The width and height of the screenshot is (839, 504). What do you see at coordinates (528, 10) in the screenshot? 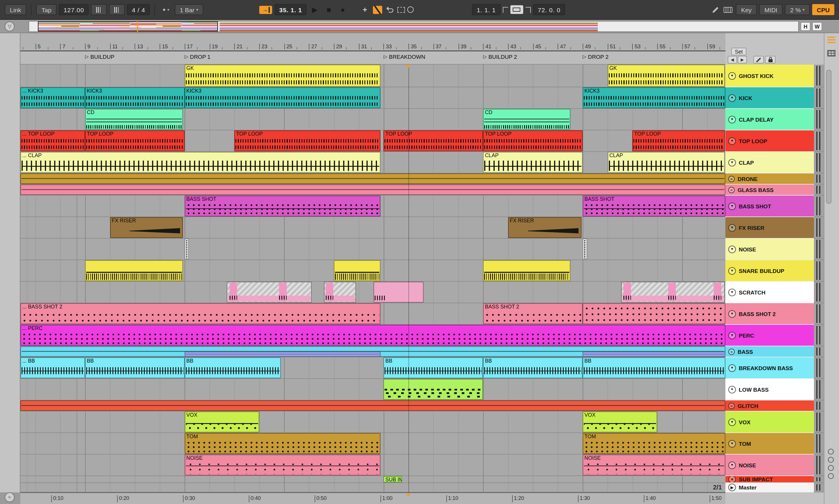
I see `punch-out-button` at bounding box center [528, 10].